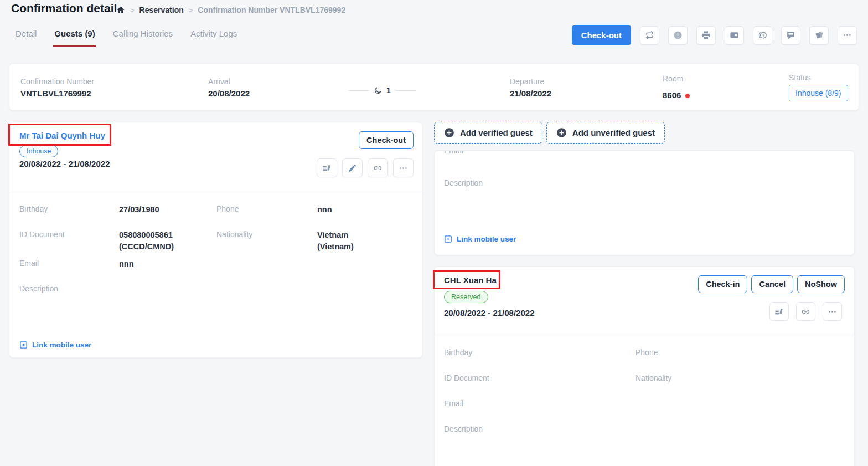  Describe the element at coordinates (818, 93) in the screenshot. I see `status-badge: Inhouse (8/9)` at that location.